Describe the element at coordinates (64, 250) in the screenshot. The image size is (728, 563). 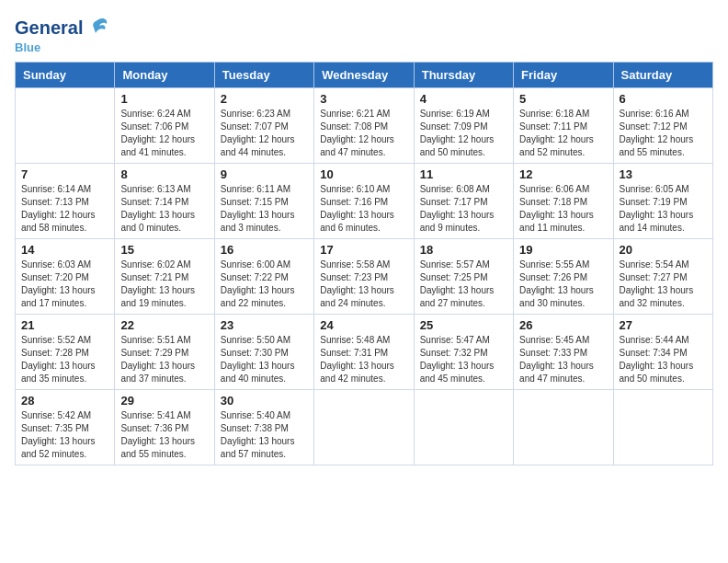
I see `day-number: 14` at that location.